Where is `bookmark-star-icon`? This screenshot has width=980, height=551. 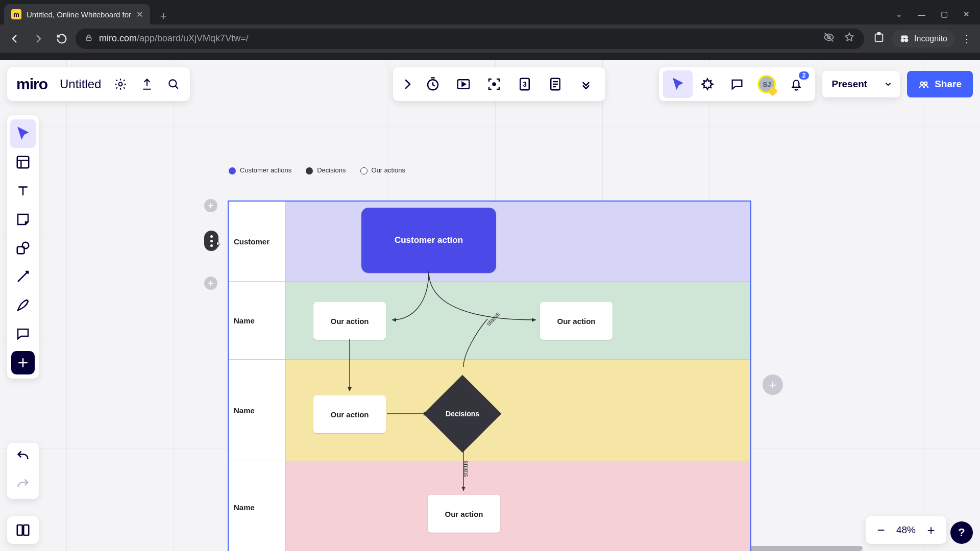
bookmark-star-icon is located at coordinates (849, 39).